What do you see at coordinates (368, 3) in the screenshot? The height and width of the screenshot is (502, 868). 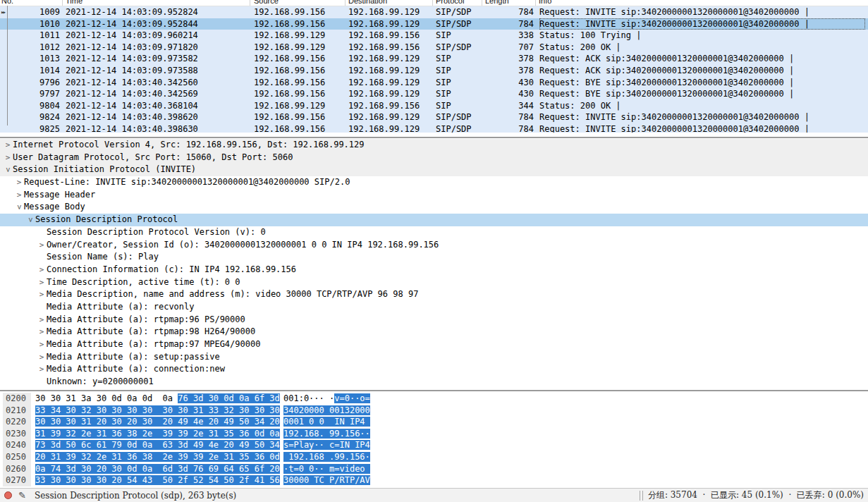 I see `col-header-destination: Destination` at bounding box center [368, 3].